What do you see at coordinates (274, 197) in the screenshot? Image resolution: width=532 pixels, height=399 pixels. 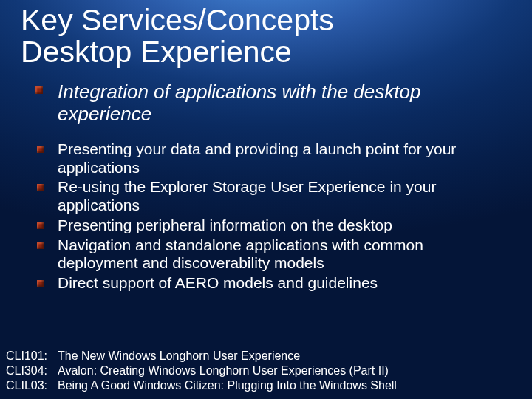 I see `list-item: Re-using the Explorer Storage User Exper…` at bounding box center [274, 197].